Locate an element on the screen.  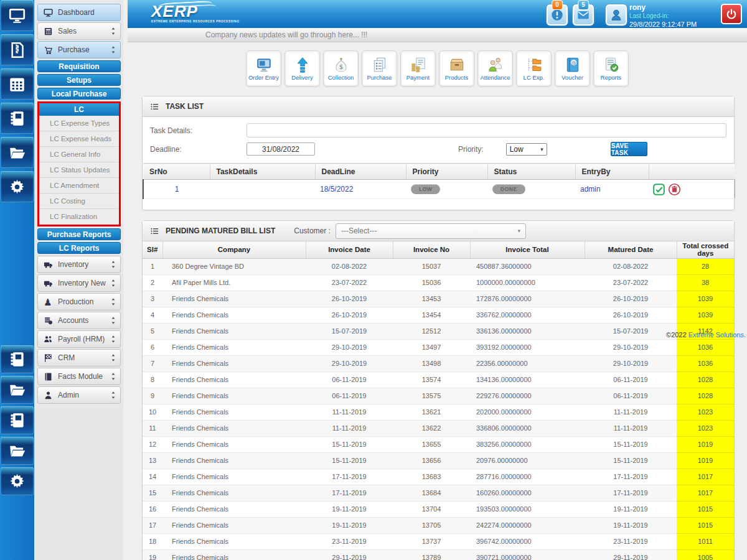
sidebar-accordion-item: ♟ Production is located at coordinates (79, 302).